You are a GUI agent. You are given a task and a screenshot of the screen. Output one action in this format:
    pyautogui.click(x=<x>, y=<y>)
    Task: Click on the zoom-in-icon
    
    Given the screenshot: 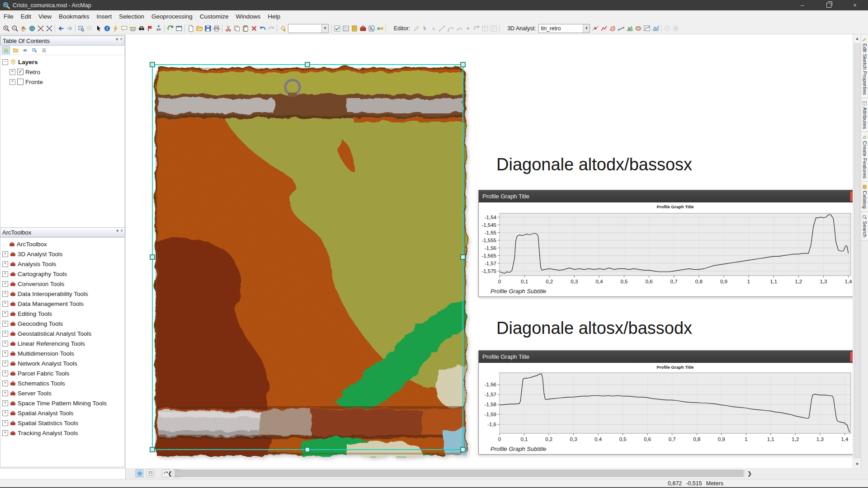 What is the action you would take?
    pyautogui.click(x=6, y=28)
    